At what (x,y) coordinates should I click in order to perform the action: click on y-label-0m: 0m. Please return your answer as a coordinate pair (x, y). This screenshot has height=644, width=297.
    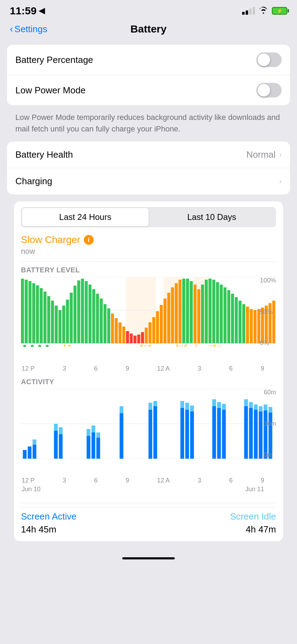
    Looking at the image, I should click on (270, 455).